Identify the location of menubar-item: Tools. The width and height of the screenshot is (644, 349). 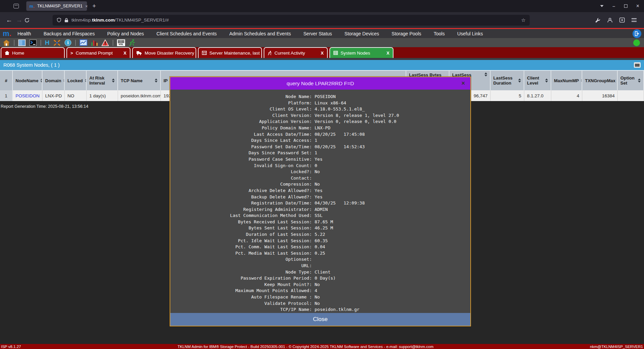
(439, 34).